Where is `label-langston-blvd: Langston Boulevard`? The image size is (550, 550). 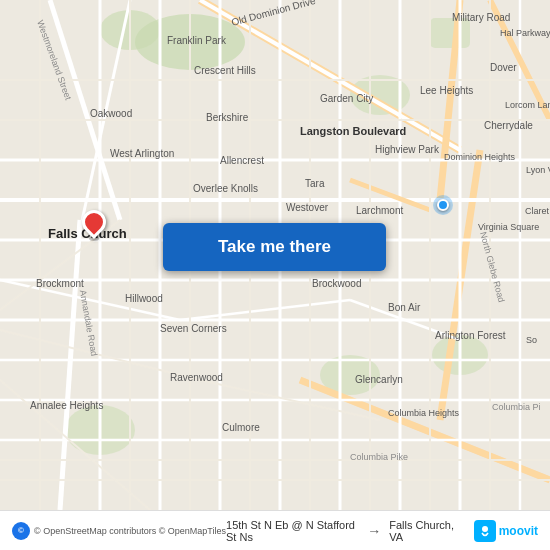
label-langston-blvd: Langston Boulevard is located at coordinates (353, 131).